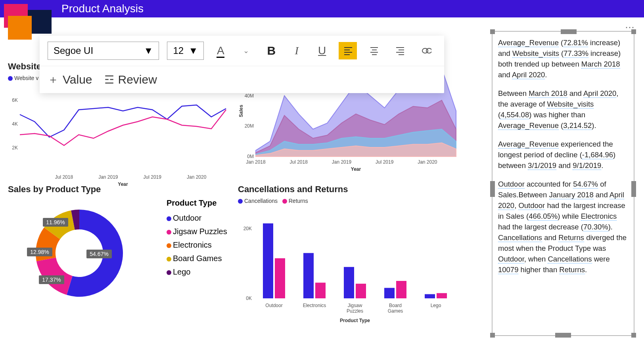 Image resolution: width=644 pixels, height=355 pixels. What do you see at coordinates (138, 80) in the screenshot?
I see `review-label: Review` at bounding box center [138, 80].